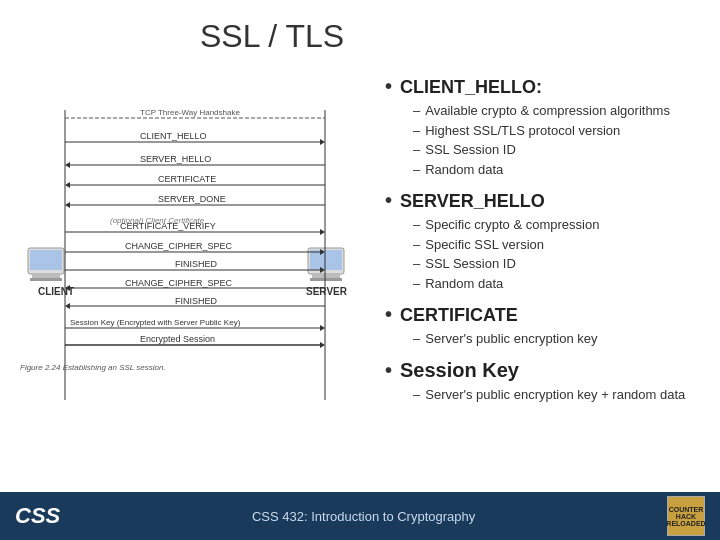 The width and height of the screenshot is (720, 540). Describe the element at coordinates (178, 339) in the screenshot. I see `svg-text: Encrypted Session` at that location.